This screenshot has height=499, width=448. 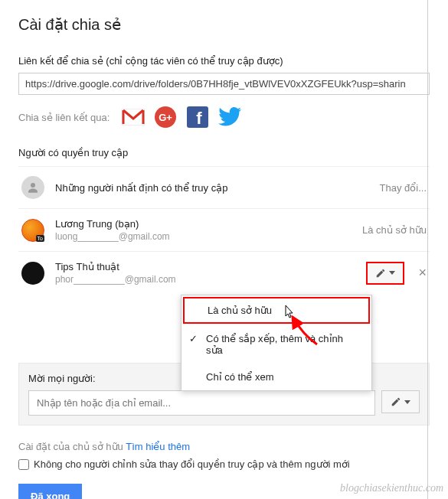 What do you see at coordinates (224, 230) in the screenshot?
I see `owner-row: Lương Trung (bạn) luong________@gmail.co…` at bounding box center [224, 230].